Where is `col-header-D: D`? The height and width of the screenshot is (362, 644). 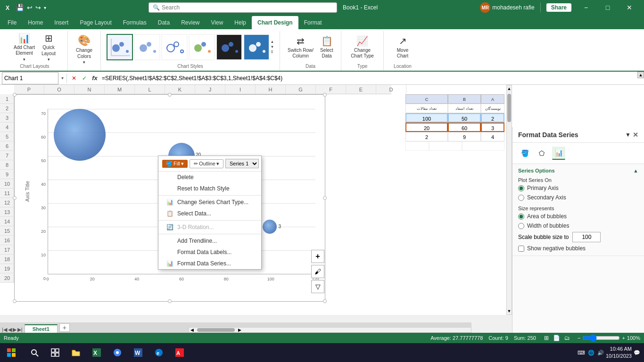 col-header-D: D is located at coordinates (391, 90).